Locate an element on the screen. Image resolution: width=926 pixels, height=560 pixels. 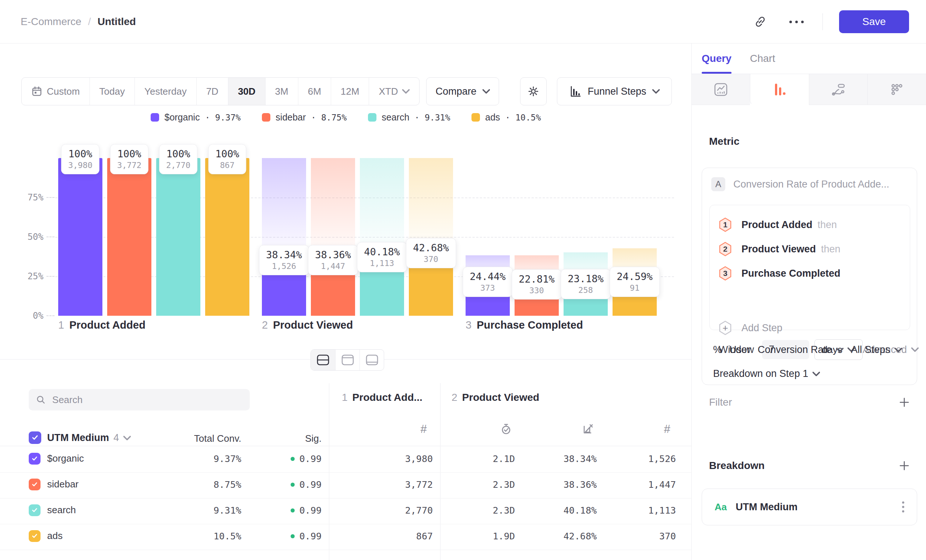
measurement-metric-select: Conversion Rate is located at coordinates (800, 350).